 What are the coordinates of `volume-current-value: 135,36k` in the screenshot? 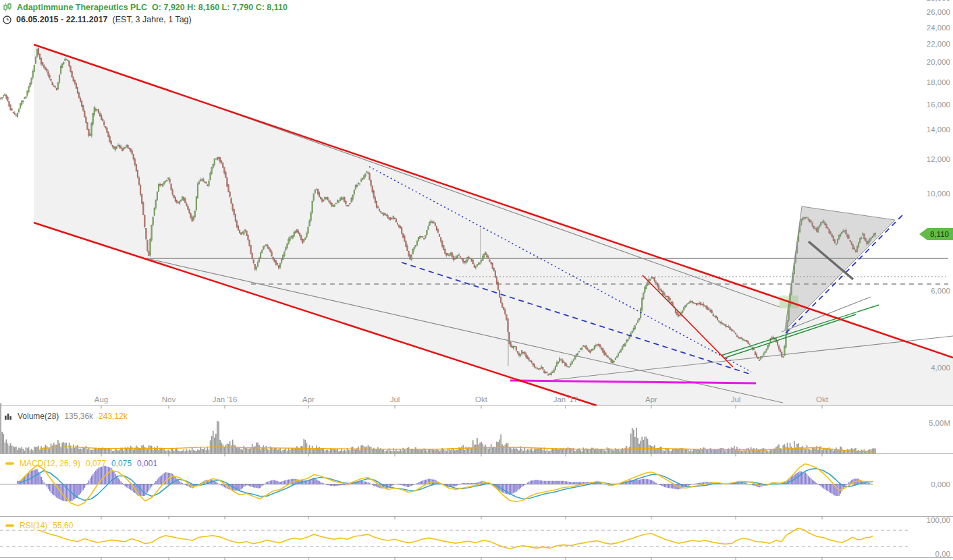 It's located at (78, 416).